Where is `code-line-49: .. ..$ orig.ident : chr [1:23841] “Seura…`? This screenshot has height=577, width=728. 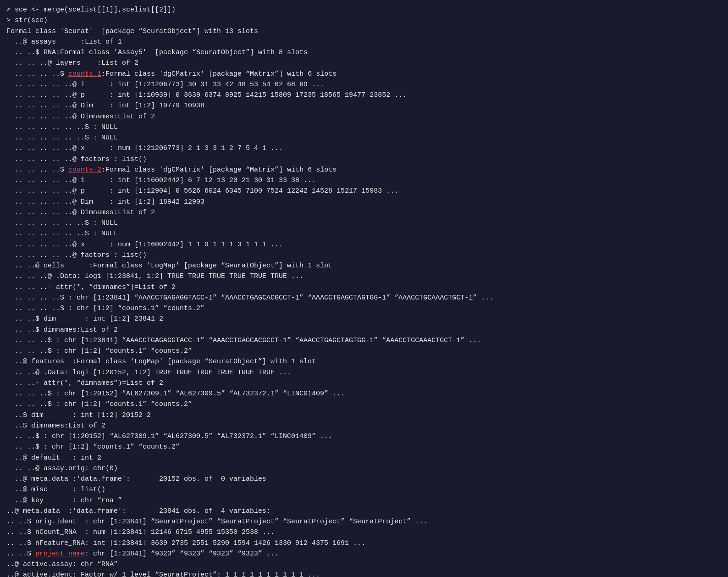 code-line-49: .. ..$ orig.ident : chr [1:23841] “Seura… is located at coordinates (364, 522).